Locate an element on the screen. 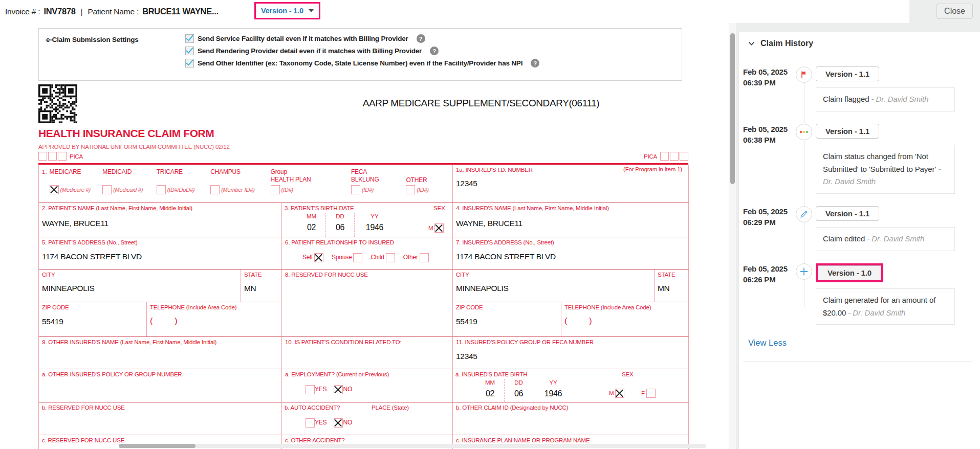 The height and width of the screenshot is (449, 980). field-label: 7. INSURED'S ADDRESS (No., Street) is located at coordinates (571, 242).